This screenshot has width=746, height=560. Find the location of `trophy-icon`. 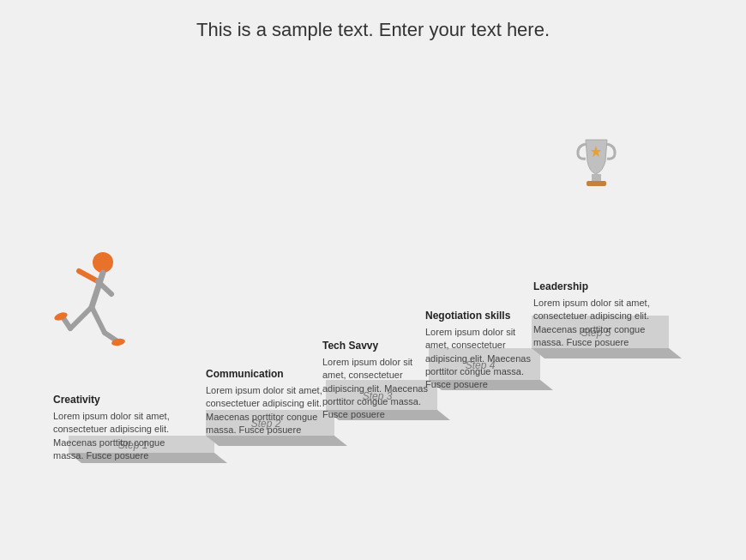

trophy-icon is located at coordinates (597, 167).